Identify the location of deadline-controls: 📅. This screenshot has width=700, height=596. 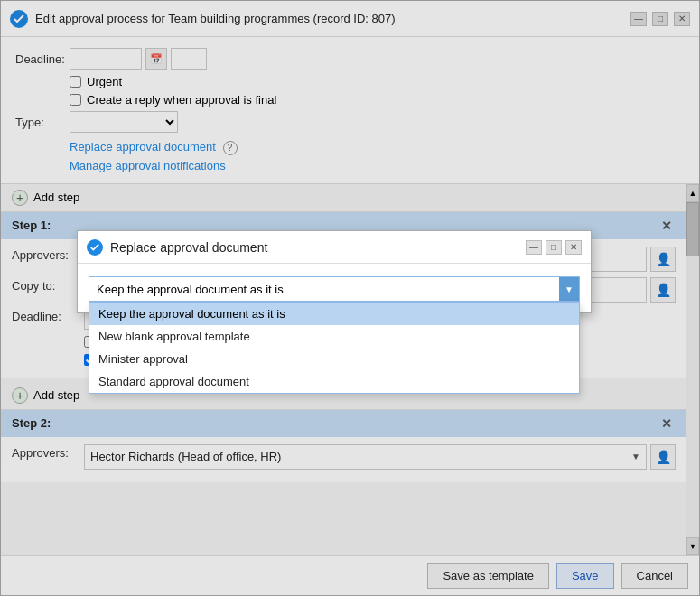
(138, 59).